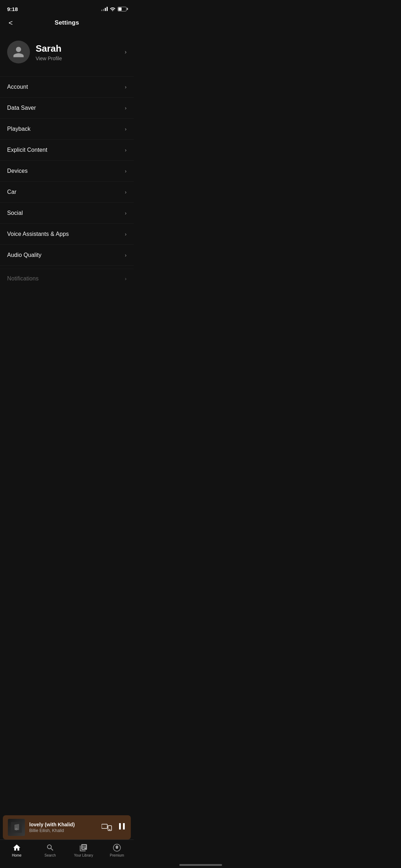 The height and width of the screenshot is (868, 401). Describe the element at coordinates (113, 9) in the screenshot. I see `wifi-icon` at that location.